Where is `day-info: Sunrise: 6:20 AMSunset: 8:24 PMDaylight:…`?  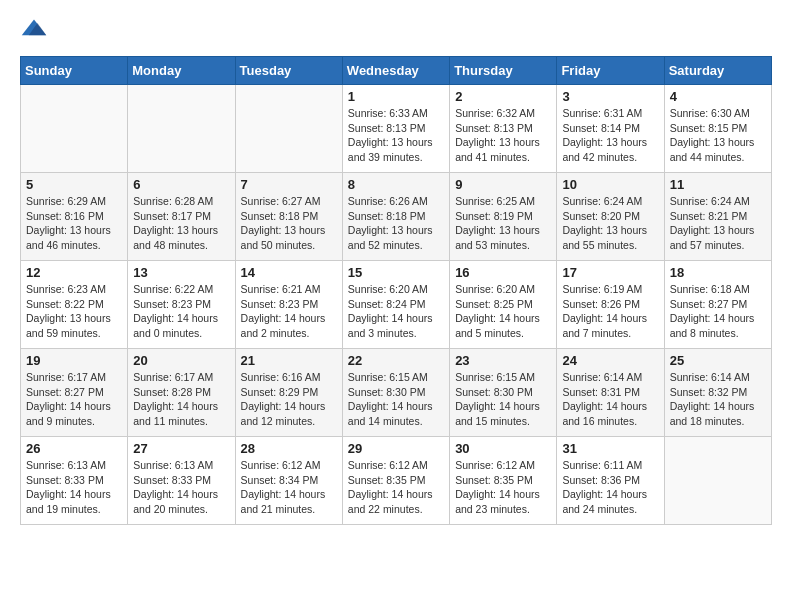 day-info: Sunrise: 6:20 AMSunset: 8:24 PMDaylight:… is located at coordinates (396, 312).